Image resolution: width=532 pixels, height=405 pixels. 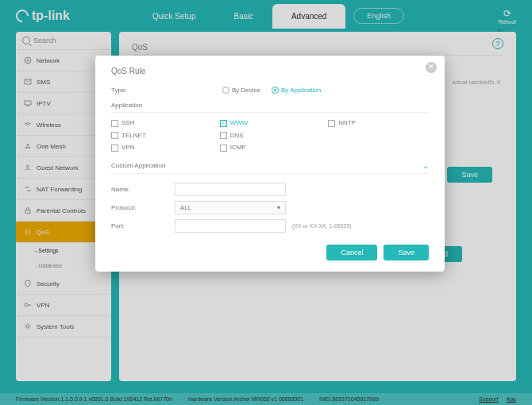 I want to click on chevron-down-icon: ⌄, so click(x=426, y=165).